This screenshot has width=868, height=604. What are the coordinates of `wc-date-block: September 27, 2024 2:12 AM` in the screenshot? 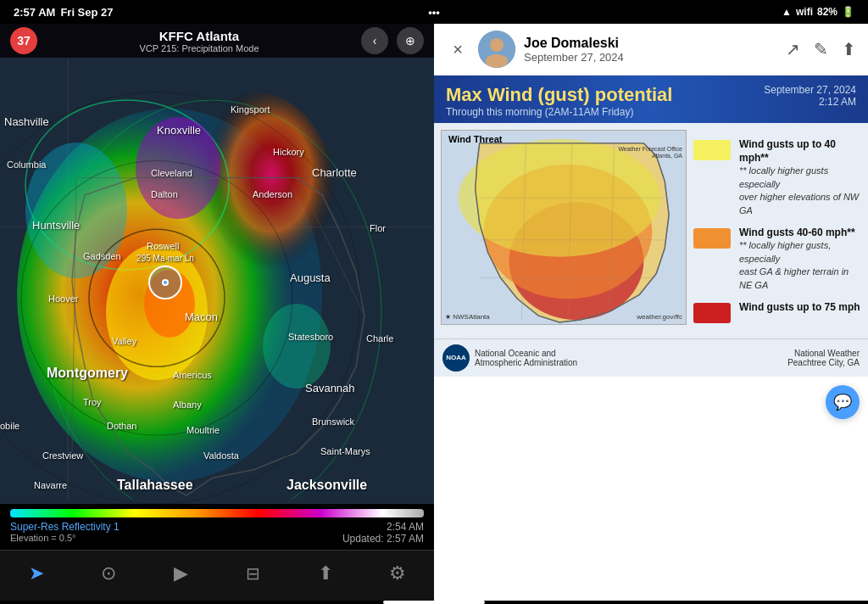 It's located at (810, 96).